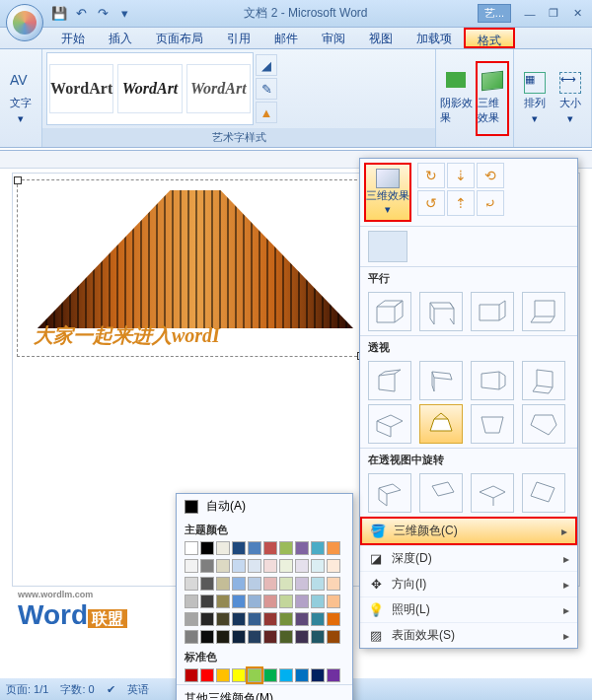 Image resolution: width=592 pixels, height=700 pixels. I want to click on tab-layout: 页面布局, so click(180, 37).